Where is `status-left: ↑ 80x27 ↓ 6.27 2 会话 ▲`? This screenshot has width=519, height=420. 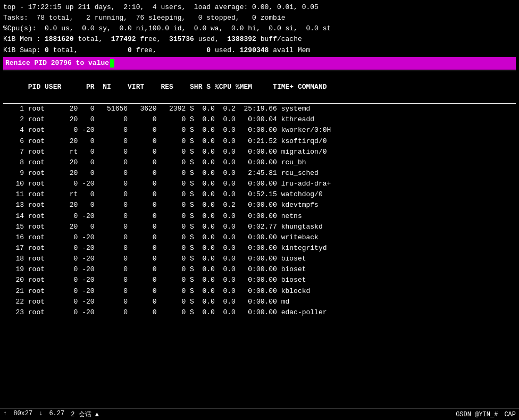 status-left: ↑ 80x27 ↓ 6.27 2 会话 ▲ is located at coordinates (51, 415).